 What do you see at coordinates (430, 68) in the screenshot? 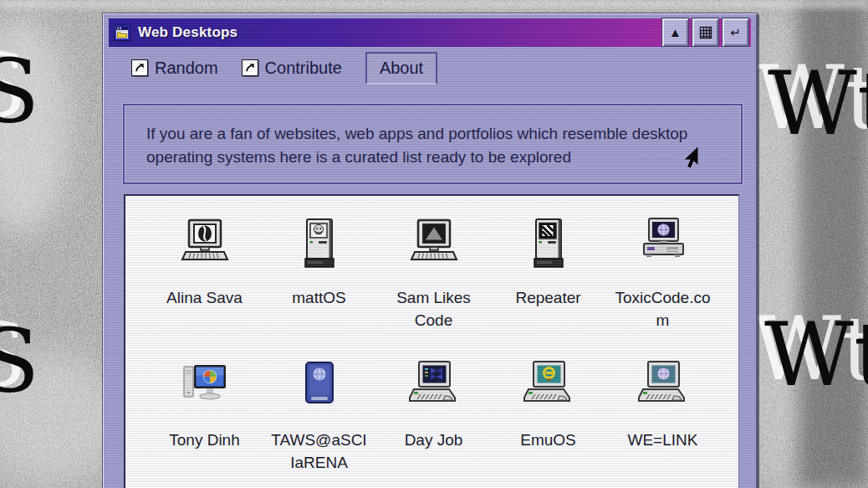
I see `tab-bar: Random Contribute About` at bounding box center [430, 68].